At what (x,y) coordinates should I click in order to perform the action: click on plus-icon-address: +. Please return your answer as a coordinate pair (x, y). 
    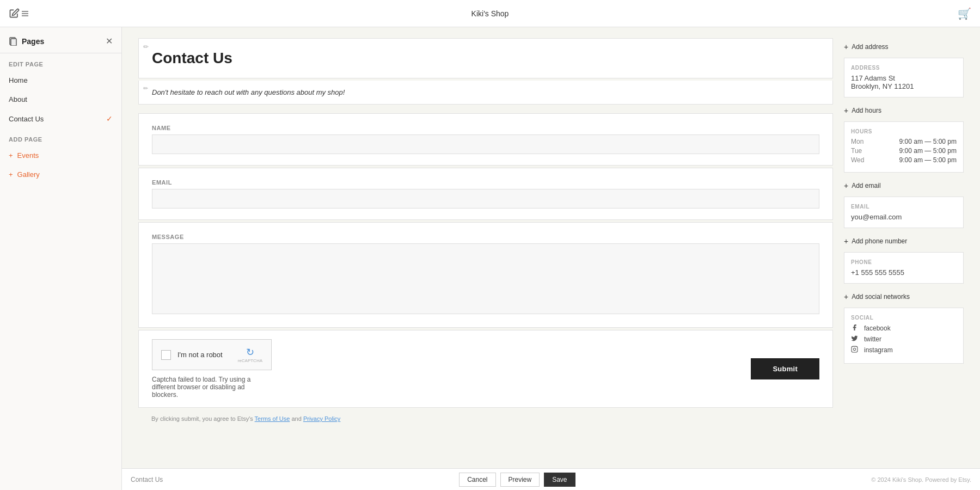
    Looking at the image, I should click on (846, 47).